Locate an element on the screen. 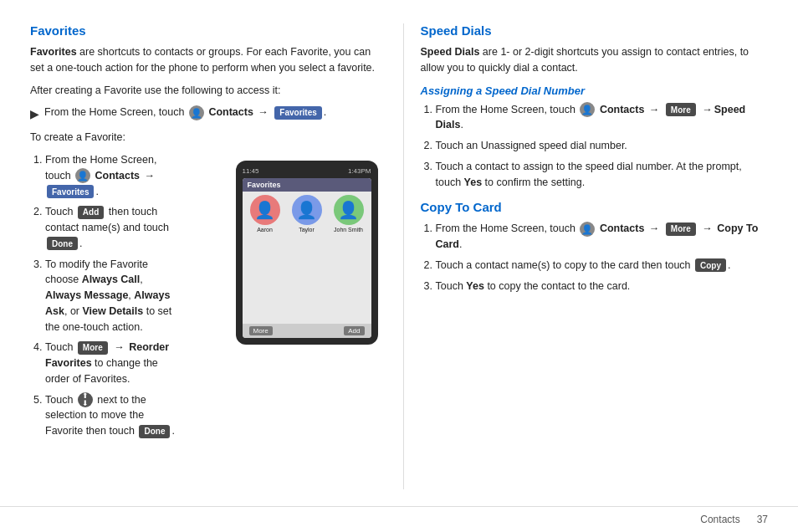 The height and width of the screenshot is (532, 798). assigning-step-1: From the Home Screen, touch 👤 Contacts →… is located at coordinates (602, 118).